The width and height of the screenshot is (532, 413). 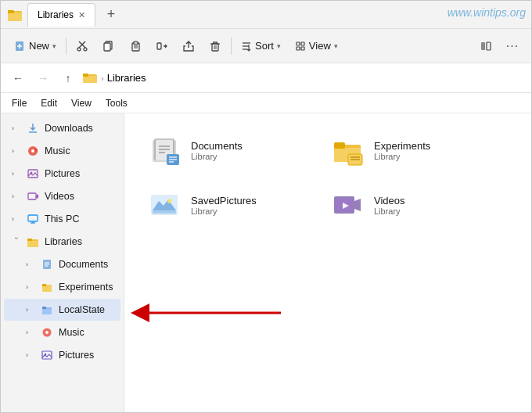 What do you see at coordinates (117, 103) in the screenshot?
I see `menu-tools: Tools` at bounding box center [117, 103].